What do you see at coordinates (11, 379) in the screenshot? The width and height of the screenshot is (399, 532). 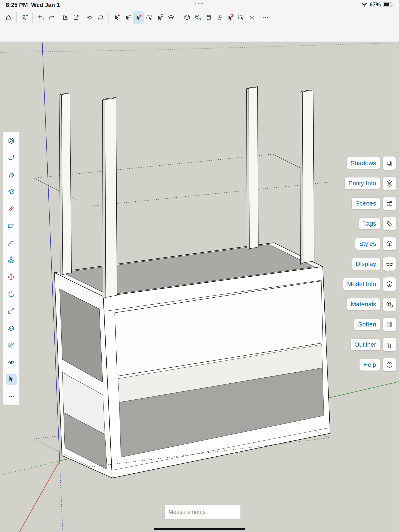 I see `select-tool-button` at bounding box center [11, 379].